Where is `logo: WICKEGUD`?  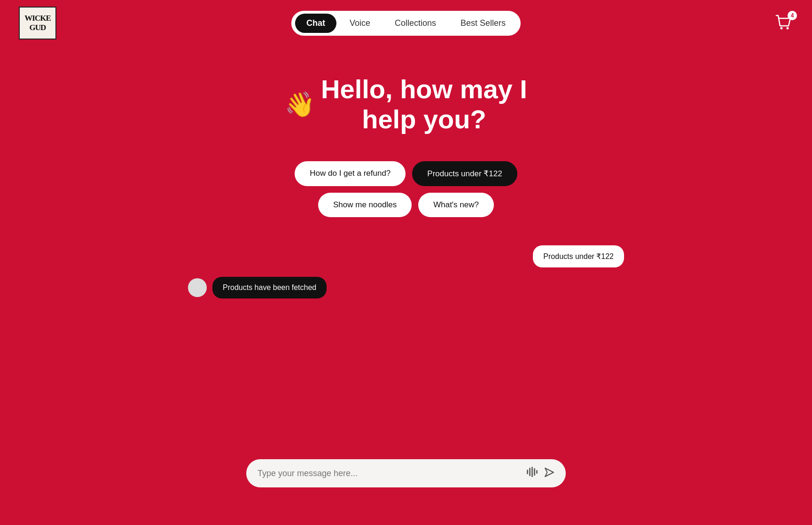 logo: WICKEGUD is located at coordinates (38, 23).